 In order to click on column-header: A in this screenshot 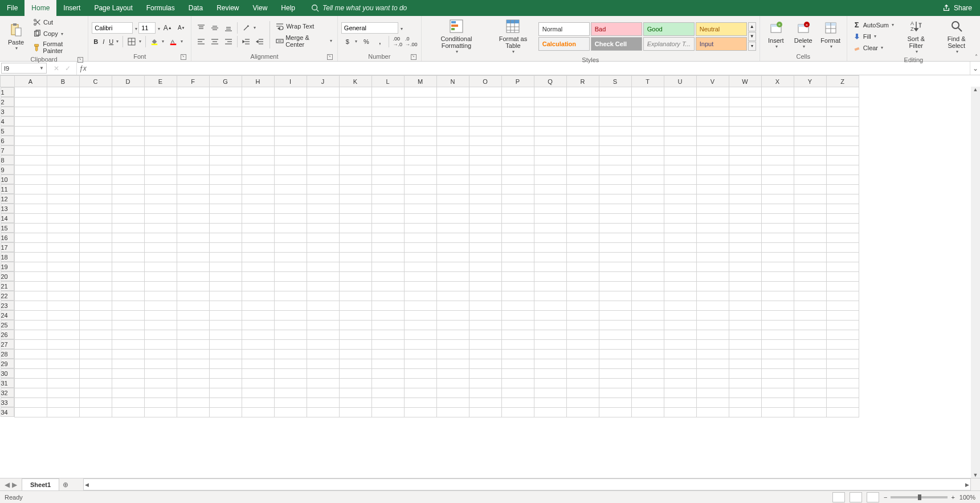, I will do `click(31, 82)`.